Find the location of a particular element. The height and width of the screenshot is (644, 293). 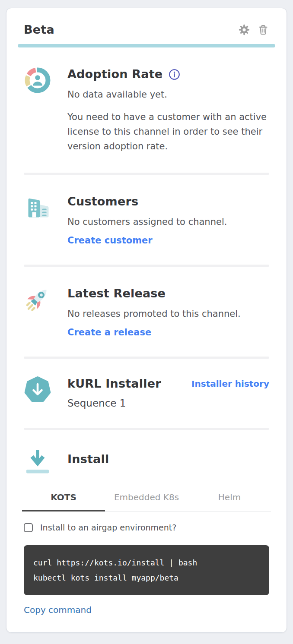

settings-gear-icon is located at coordinates (244, 30).